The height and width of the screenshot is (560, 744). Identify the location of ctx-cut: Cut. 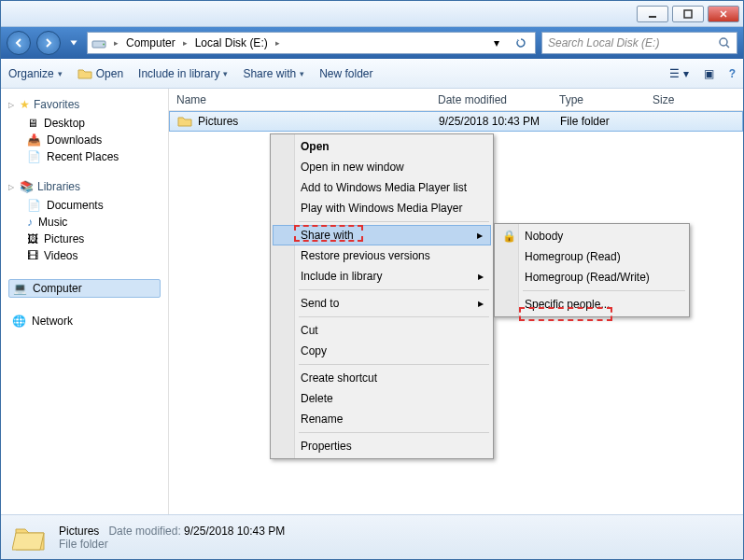
(382, 330).